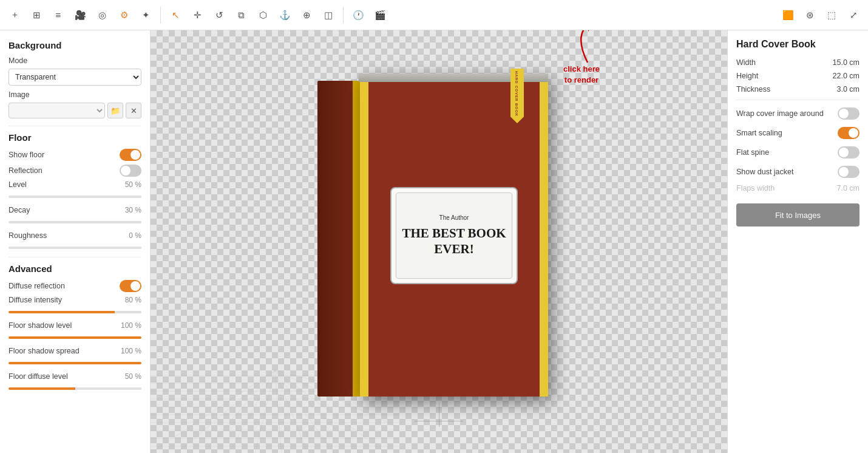 The image size is (868, 453). Describe the element at coordinates (853, 15) in the screenshot. I see `fullscreen-icon: ⤢` at that location.